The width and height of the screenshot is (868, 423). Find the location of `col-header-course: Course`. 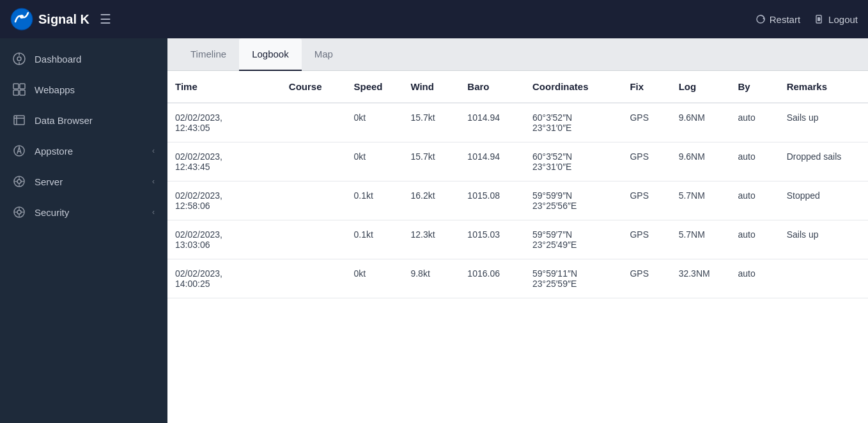

col-header-course: Course is located at coordinates (314, 87).